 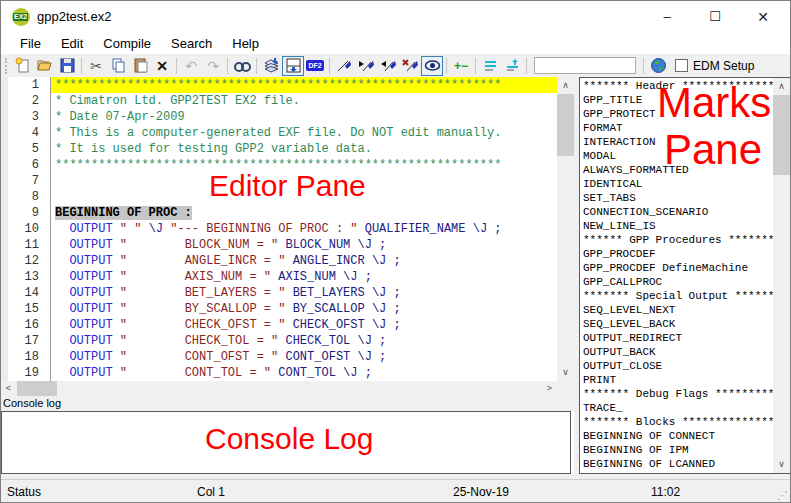 What do you see at coordinates (279, 117) in the screenshot?
I see `code-line: 3* Date 07-Apr-2009` at bounding box center [279, 117].